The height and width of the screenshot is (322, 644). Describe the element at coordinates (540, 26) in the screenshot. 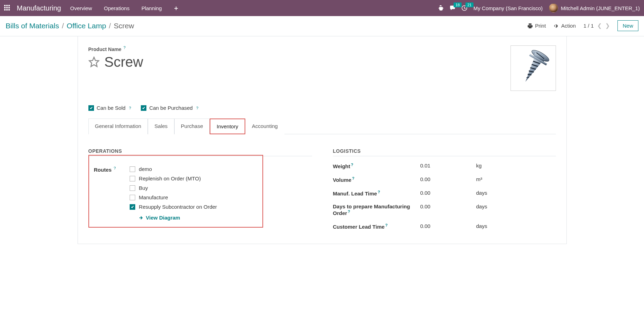

I see `print-label: Print` at that location.